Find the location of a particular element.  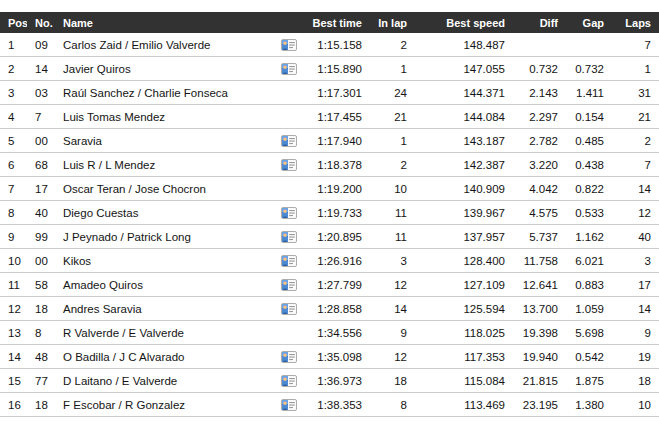

cell-name: F Escobar / R Gonzalez is located at coordinates (166, 405).